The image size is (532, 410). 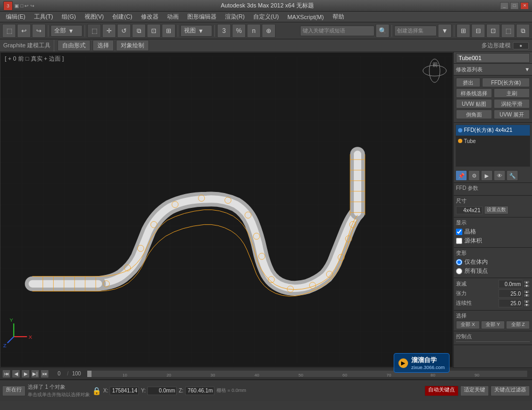 What do you see at coordinates (224, 31) in the screenshot?
I see `tool-7: 3` at bounding box center [224, 31].